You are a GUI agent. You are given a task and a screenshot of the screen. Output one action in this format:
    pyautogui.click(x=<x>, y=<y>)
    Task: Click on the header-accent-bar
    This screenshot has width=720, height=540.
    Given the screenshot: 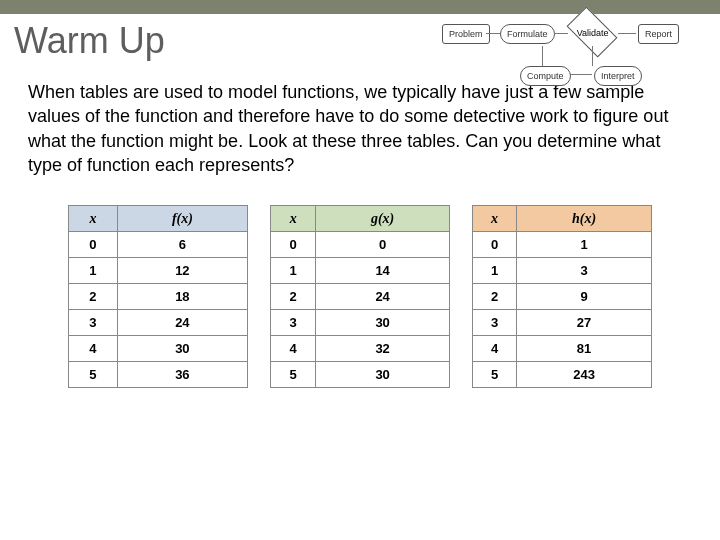 What is the action you would take?
    pyautogui.click(x=360, y=7)
    